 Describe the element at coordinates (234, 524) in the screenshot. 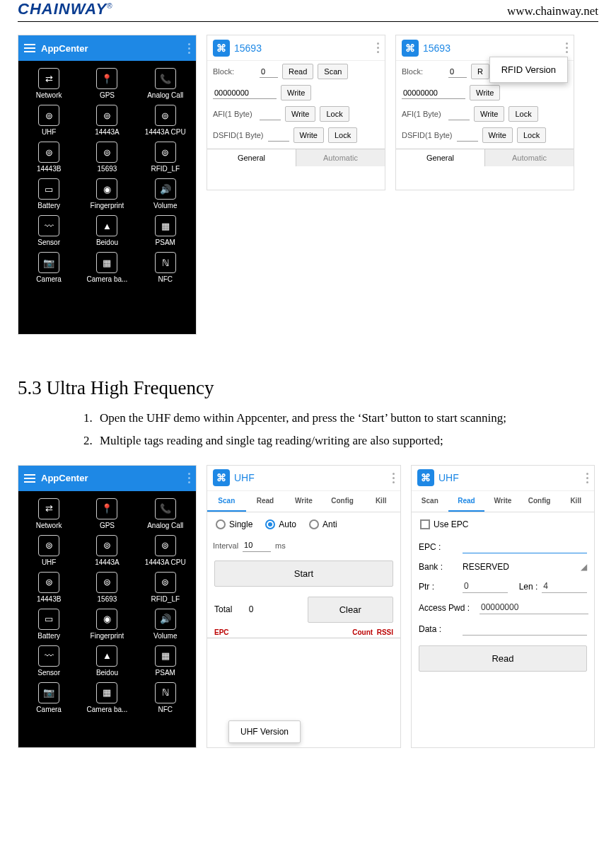

I see `radio-single: Single` at that location.